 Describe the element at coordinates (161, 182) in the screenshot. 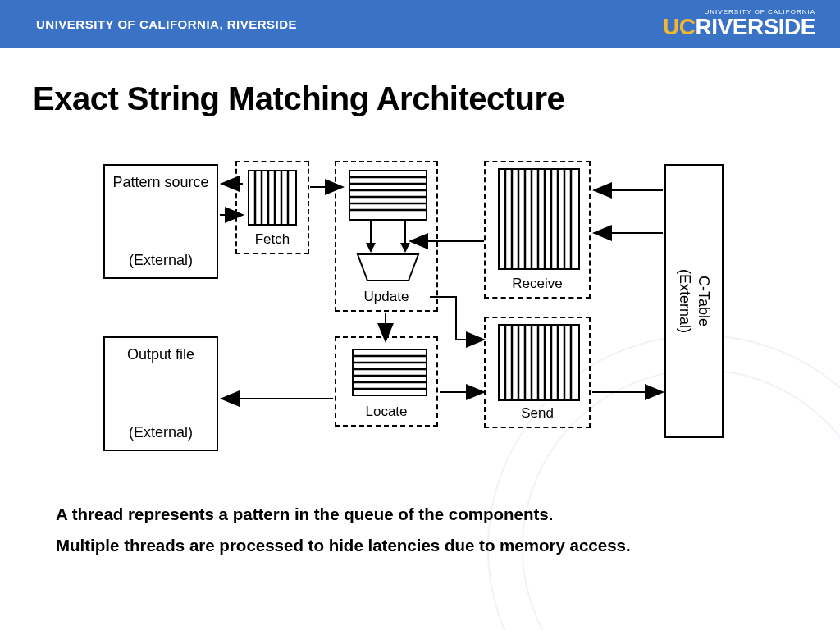

I see `pattern-source-label: Pattern source` at that location.